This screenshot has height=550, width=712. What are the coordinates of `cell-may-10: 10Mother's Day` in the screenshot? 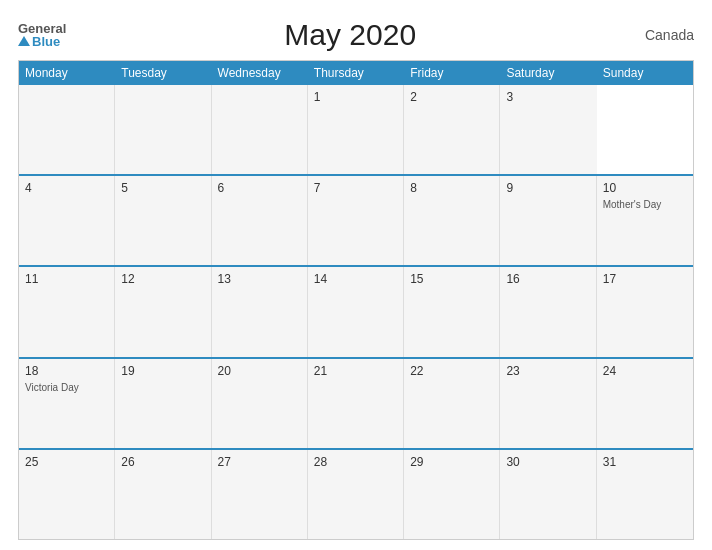 It's located at (645, 220).